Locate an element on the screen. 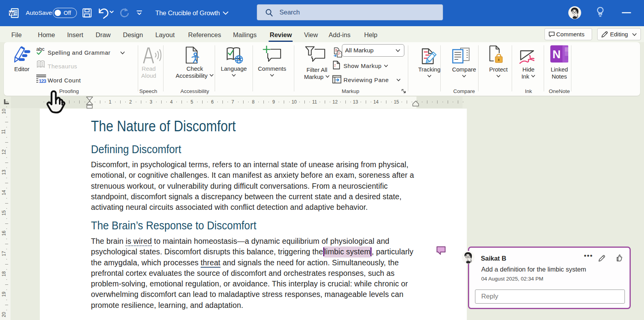  svg-text: abc is located at coordinates (41, 49).